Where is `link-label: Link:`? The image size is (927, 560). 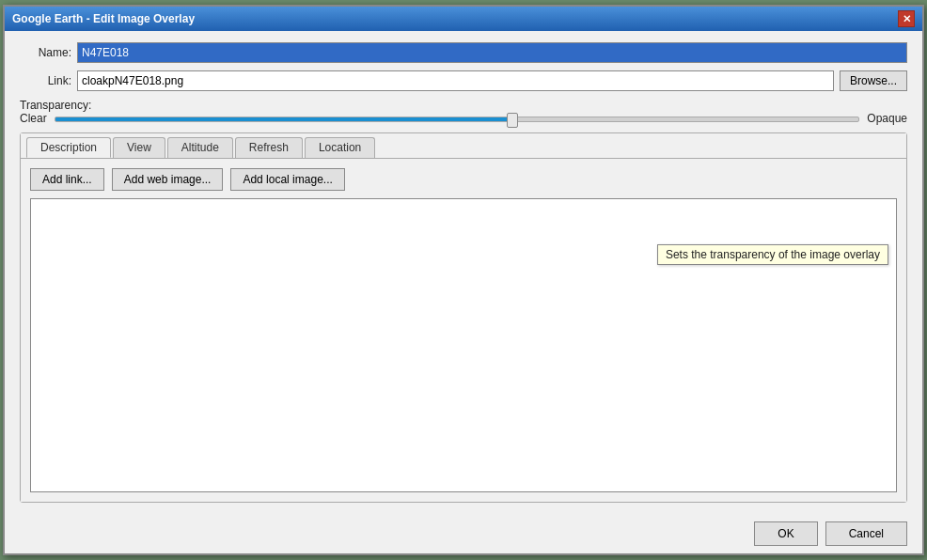
link-label: Link: is located at coordinates (45, 81).